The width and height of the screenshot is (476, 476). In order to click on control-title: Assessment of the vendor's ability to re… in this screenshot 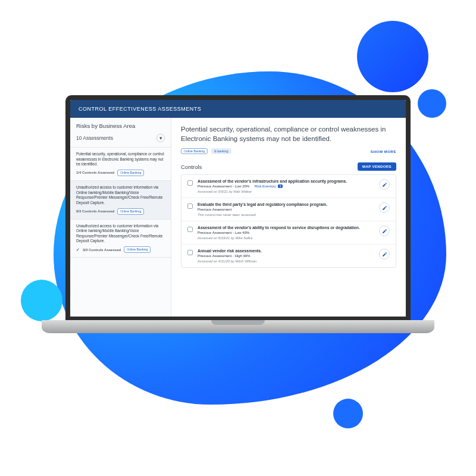, I will do `click(284, 227)`.